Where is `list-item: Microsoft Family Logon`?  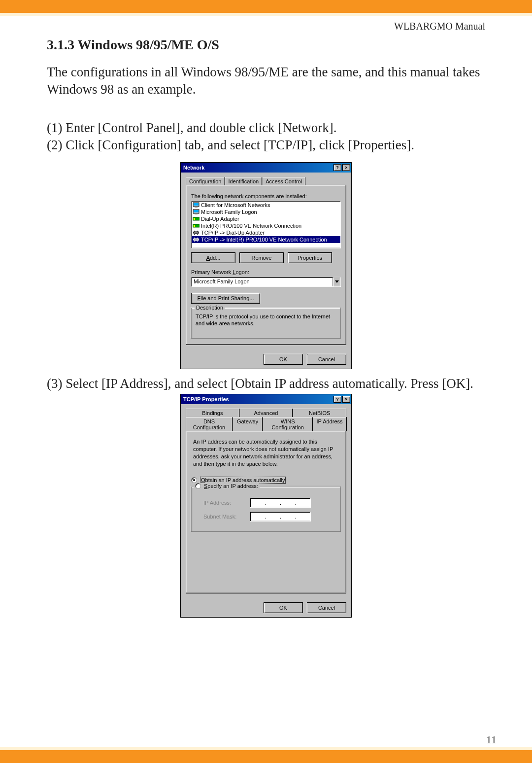 list-item: Microsoft Family Logon is located at coordinates (266, 212).